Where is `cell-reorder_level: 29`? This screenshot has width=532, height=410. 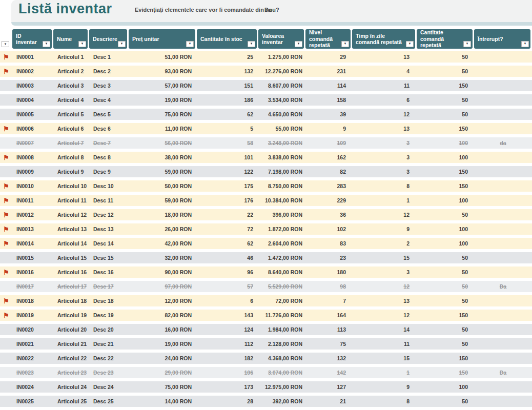
cell-reorder_level: 29 is located at coordinates (329, 57).